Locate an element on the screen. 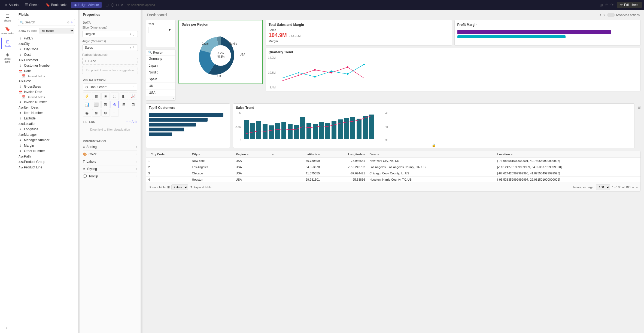 The image size is (644, 333). field-customer-number: # Customer Number is located at coordinates (46, 66).